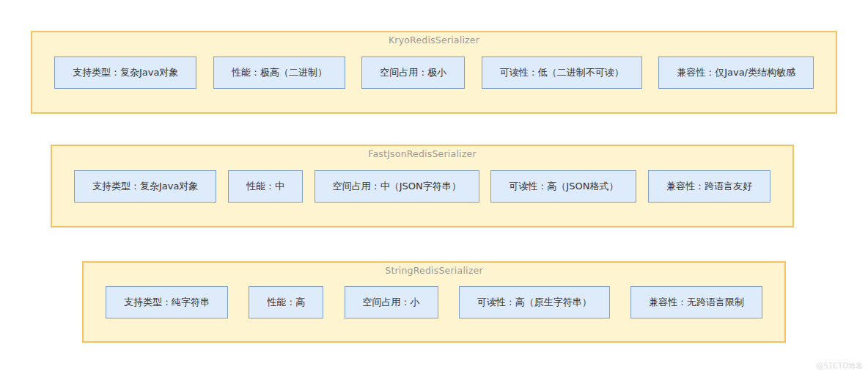 Image resolution: width=868 pixels, height=375 pixels. I want to click on feature-node-readability: 可读性：低（二进制不可读）, so click(562, 73).